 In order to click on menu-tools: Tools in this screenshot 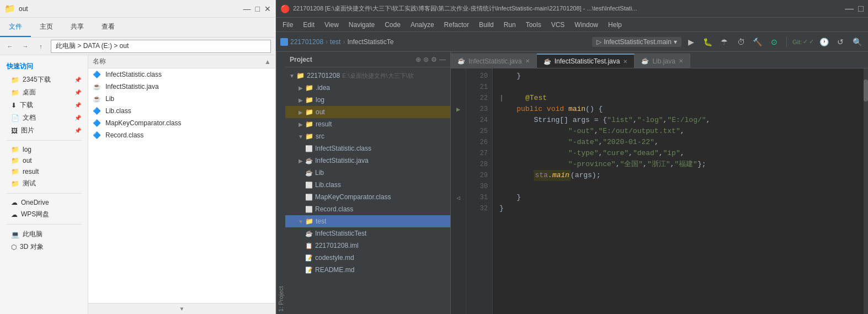, I will do `click(534, 25)`.